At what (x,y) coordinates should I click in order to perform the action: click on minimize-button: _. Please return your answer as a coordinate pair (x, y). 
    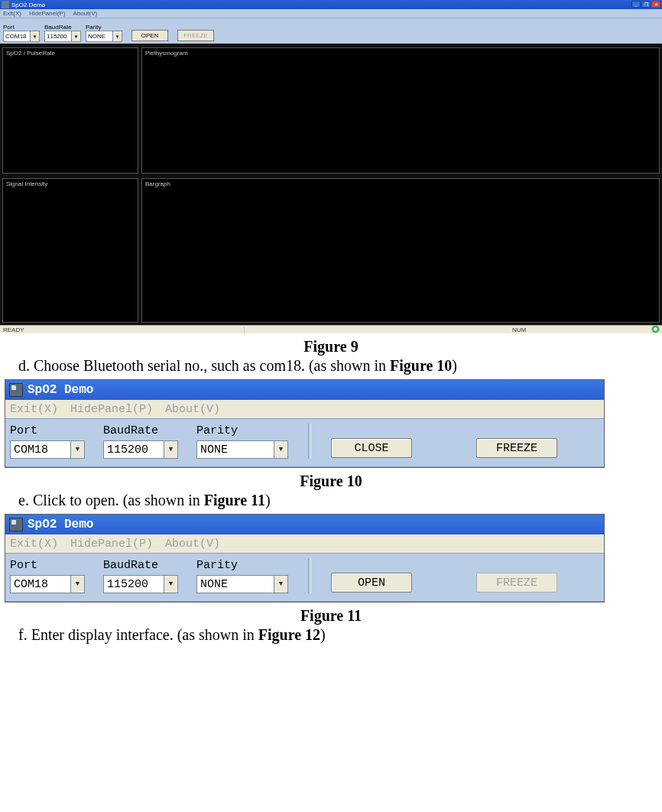
    Looking at the image, I should click on (636, 5).